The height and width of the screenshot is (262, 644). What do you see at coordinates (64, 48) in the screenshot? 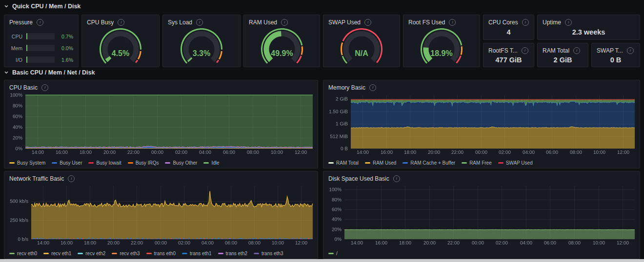
I see `pressure-value: 0.0%` at bounding box center [64, 48].